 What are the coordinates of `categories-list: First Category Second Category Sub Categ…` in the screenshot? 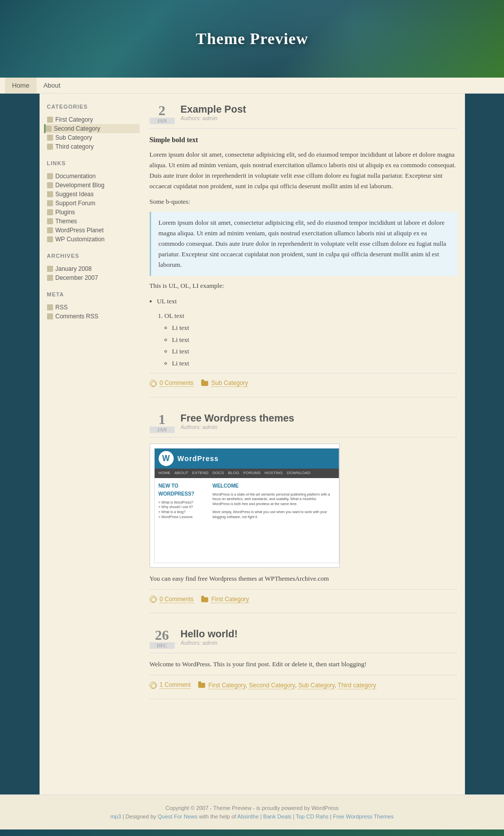 It's located at (93, 133).